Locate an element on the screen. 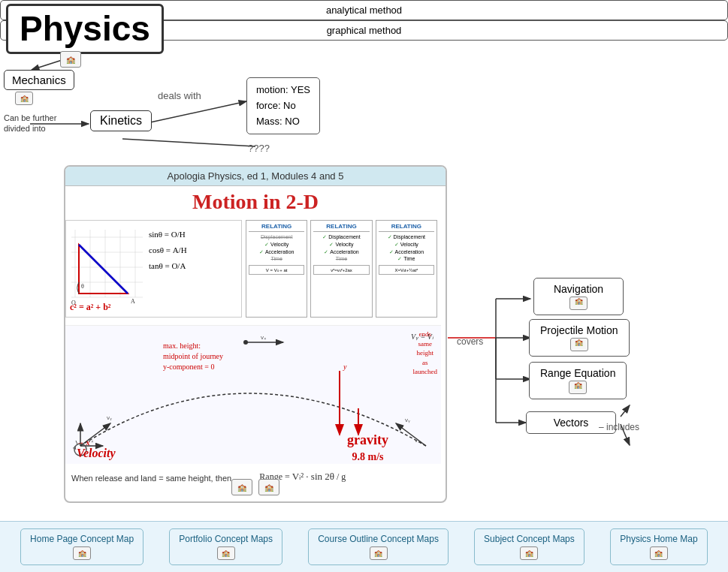 The height and width of the screenshot is (572, 728). relating-slide-2: RELATING ✓Displacement ✓Velocity ✓Accele… is located at coordinates (341, 269).